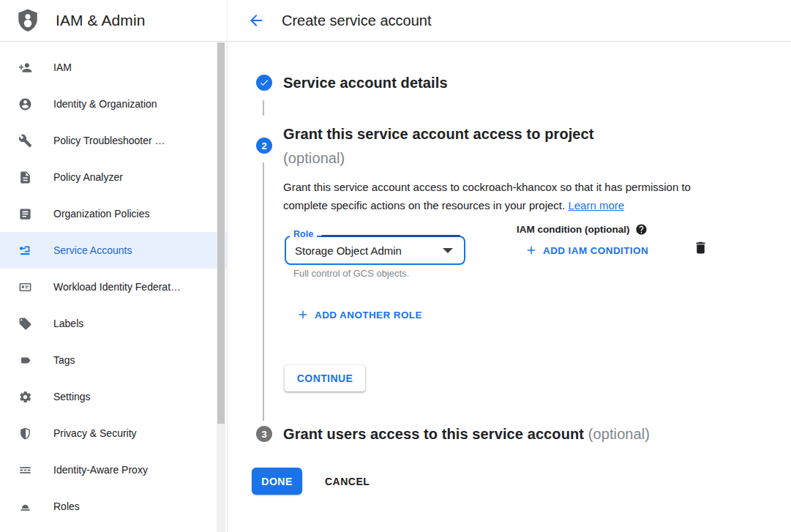 This screenshot has width=791, height=532. Describe the element at coordinates (619, 434) in the screenshot. I see `step3-optional-text: (optional)` at that location.